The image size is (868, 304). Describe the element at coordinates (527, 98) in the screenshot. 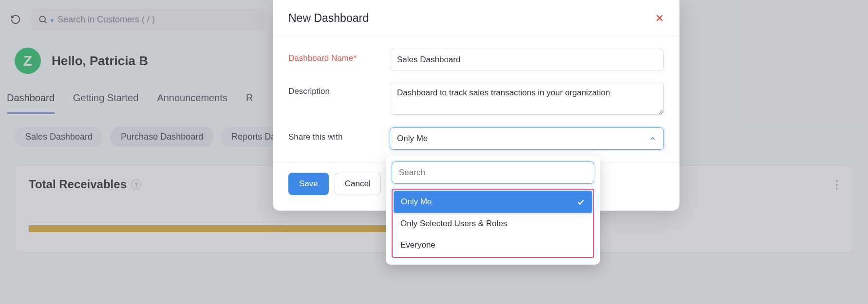

I see `dashboard-description-input` at that location.